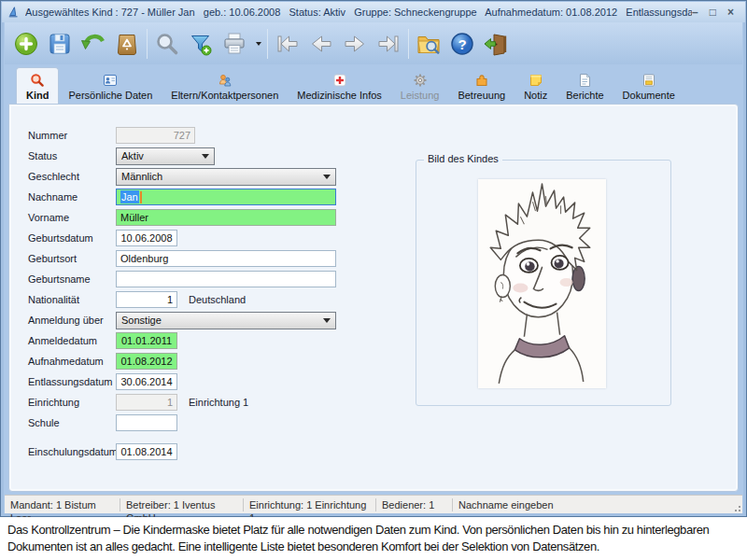 The height and width of the screenshot is (560, 747). What do you see at coordinates (182, 217) in the screenshot?
I see `form-row: Vorname Müller` at bounding box center [182, 217].